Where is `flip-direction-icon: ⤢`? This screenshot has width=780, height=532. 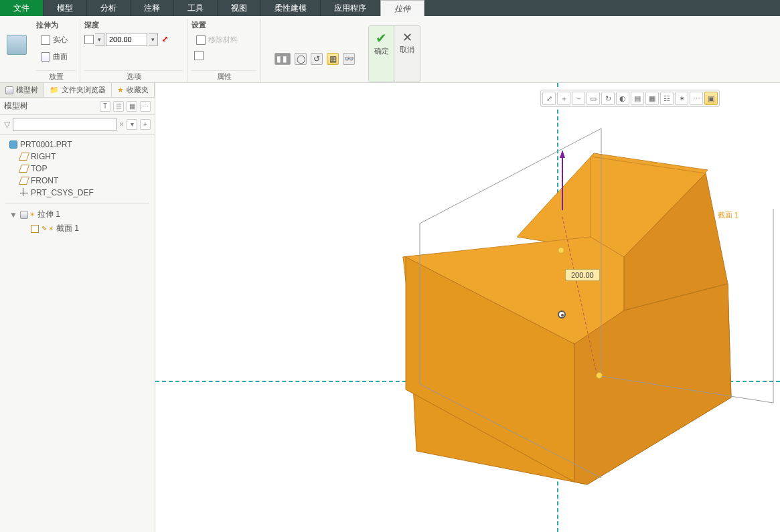 flip-direction-icon: ⤢ is located at coordinates (167, 39).